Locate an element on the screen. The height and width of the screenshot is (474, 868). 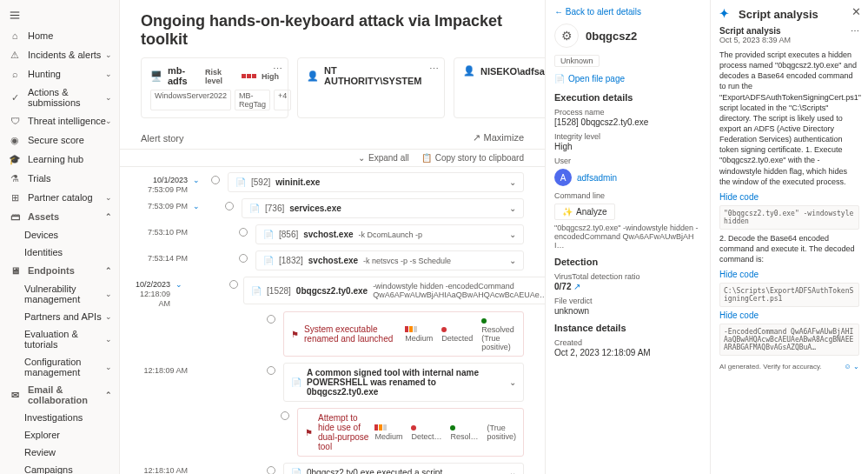
nav-eval: Evaluation & tutorials⌄ is located at coordinates (59, 339).